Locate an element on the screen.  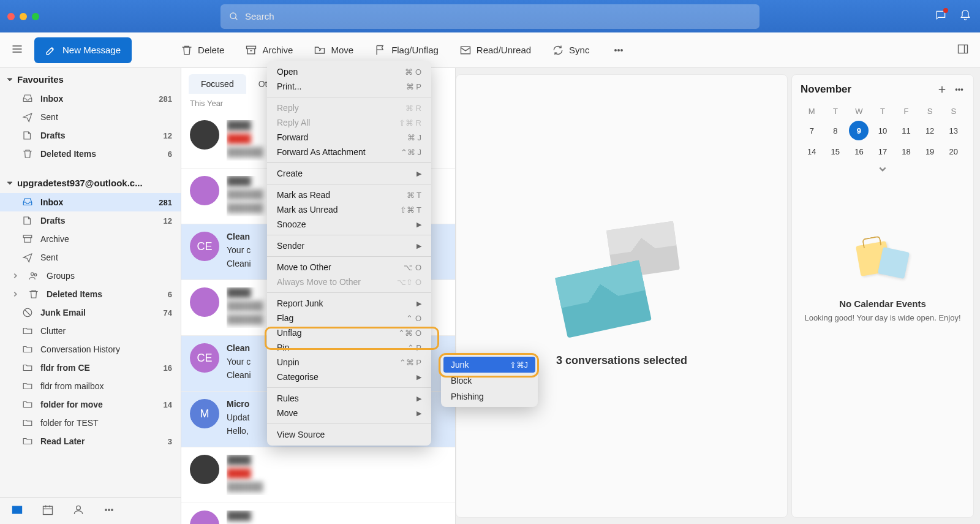
compose-icon is located at coordinates (51, 50).